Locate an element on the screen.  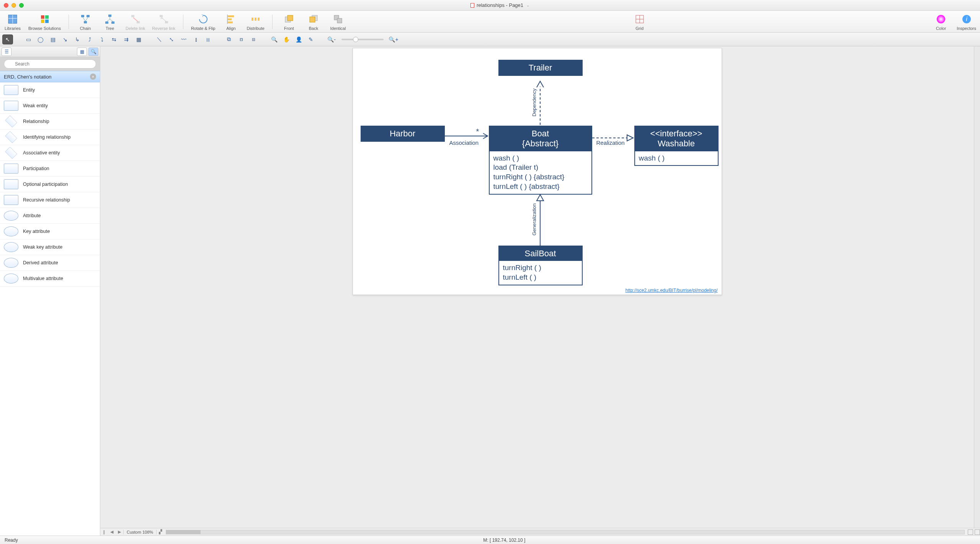
connector1-button: ↘ is located at coordinates (65, 39).